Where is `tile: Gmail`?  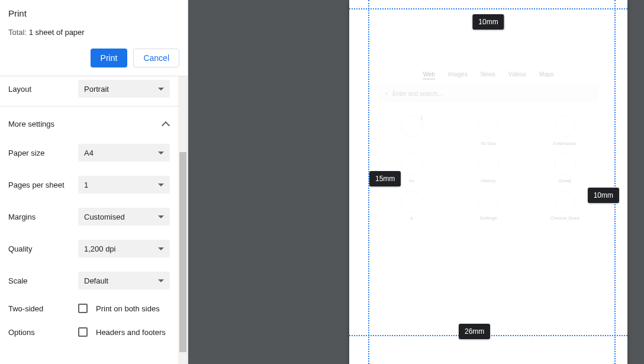
tile: Gmail is located at coordinates (565, 168).